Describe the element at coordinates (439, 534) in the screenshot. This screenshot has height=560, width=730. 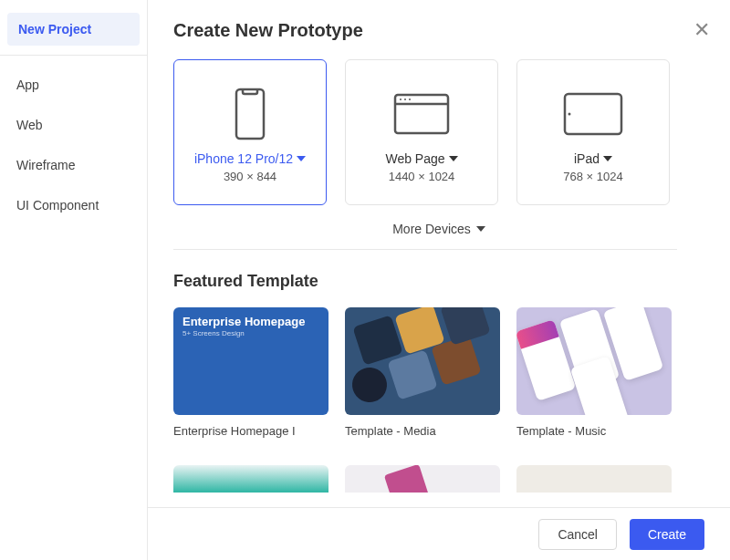
I see `footer: Cancel Create` at that location.